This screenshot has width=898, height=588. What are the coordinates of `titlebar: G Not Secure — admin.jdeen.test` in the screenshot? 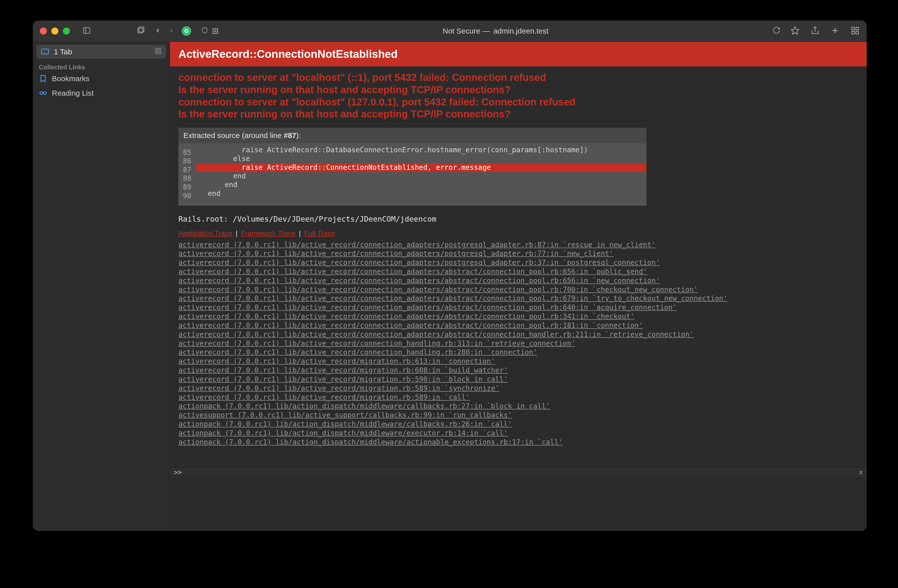 It's located at (450, 31).